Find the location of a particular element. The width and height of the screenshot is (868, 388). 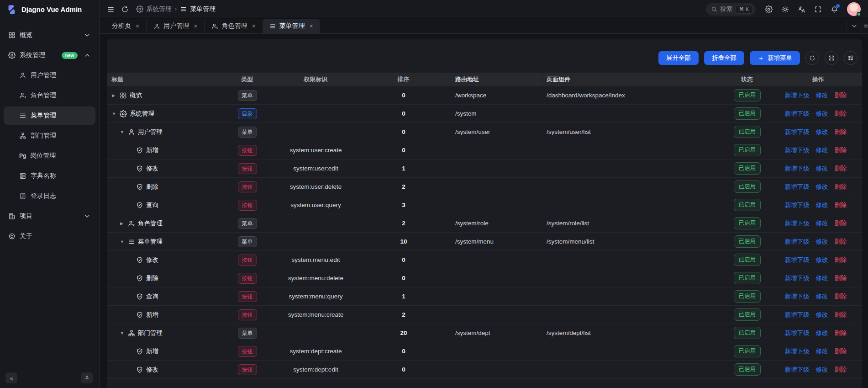

sidebar-item-dict: 字典名称 is located at coordinates (49, 176).